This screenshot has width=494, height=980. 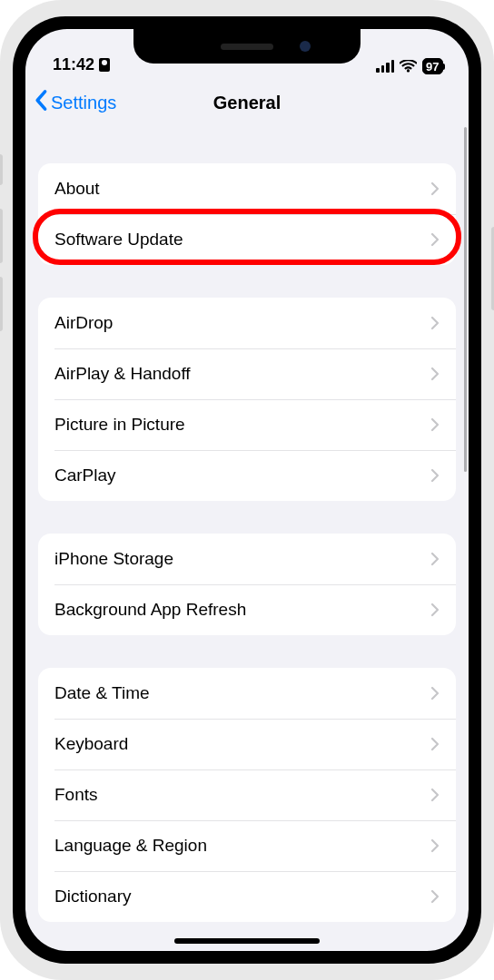 I want to click on page-title: General, so click(x=247, y=103).